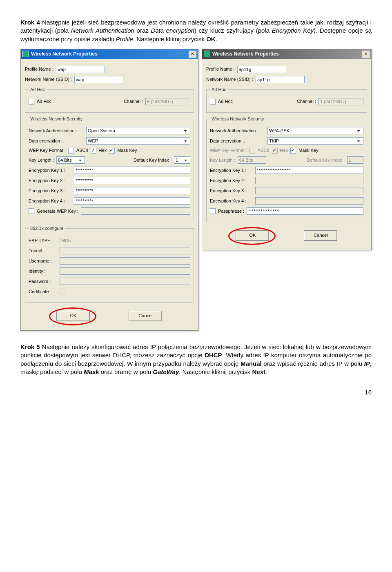 This screenshot has width=392, height=572. What do you see at coordinates (109, 54) in the screenshot?
I see `titlebar-left: Wireless Network Properties ✕` at bounding box center [109, 54].